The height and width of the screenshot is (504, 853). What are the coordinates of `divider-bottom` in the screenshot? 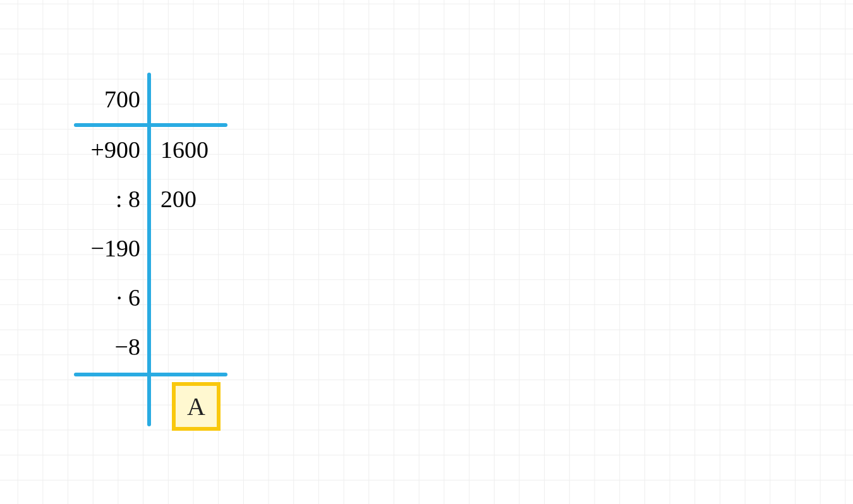 It's located at (150, 375).